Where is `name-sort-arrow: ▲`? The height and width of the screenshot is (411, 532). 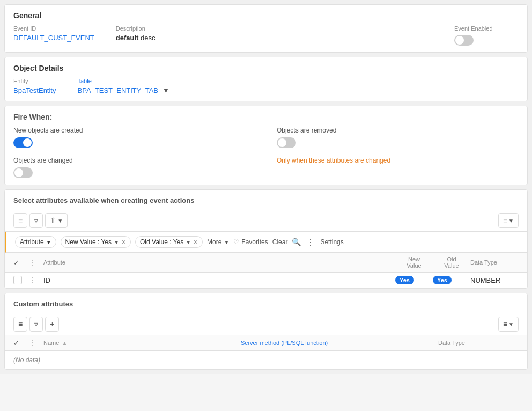 name-sort-arrow: ▲ is located at coordinates (64, 343).